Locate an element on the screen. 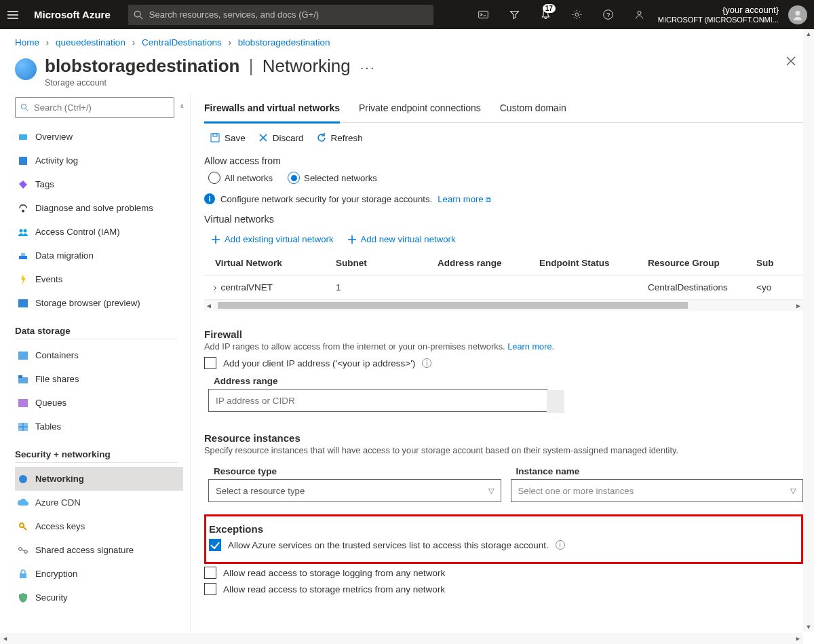  tables-icon is located at coordinates (23, 427).